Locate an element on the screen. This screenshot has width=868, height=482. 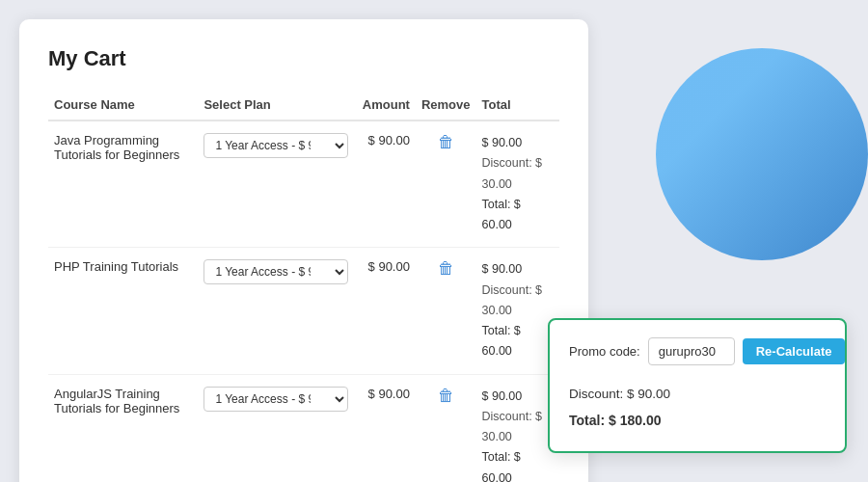
popup-promo-row: Promo code: Re-Calculate is located at coordinates (697, 351).